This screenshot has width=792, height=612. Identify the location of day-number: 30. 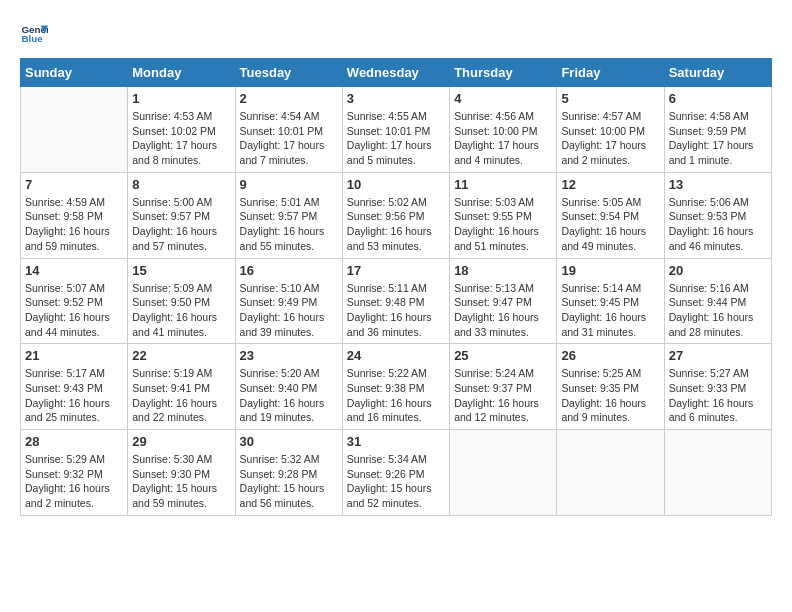
(289, 442).